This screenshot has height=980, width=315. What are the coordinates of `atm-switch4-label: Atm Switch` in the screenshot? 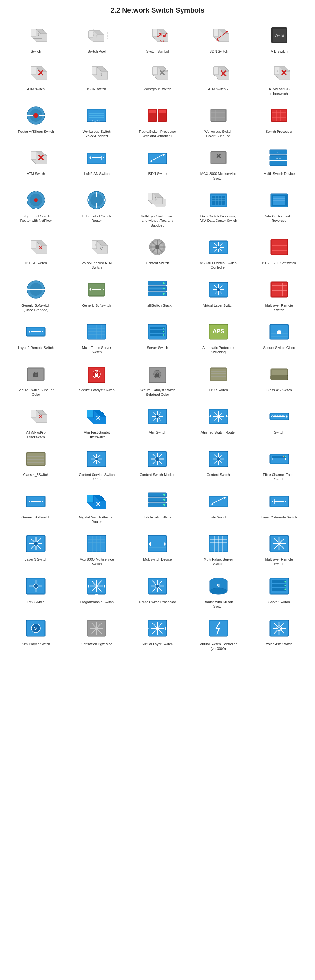 It's located at (158, 432).